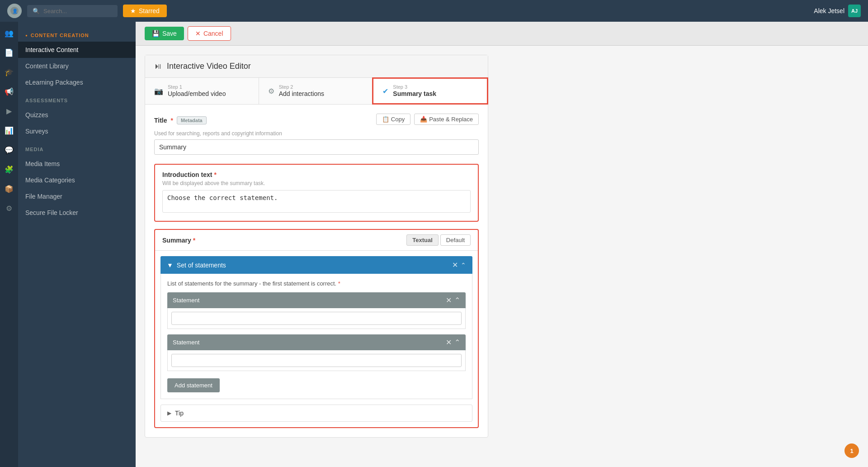 This screenshot has height=467, width=868. I want to click on sidebar-icon-col: 👥 📄 🎓 📢 ▶ 📊 💬 🧩 📦 ⚙, so click(9, 244).